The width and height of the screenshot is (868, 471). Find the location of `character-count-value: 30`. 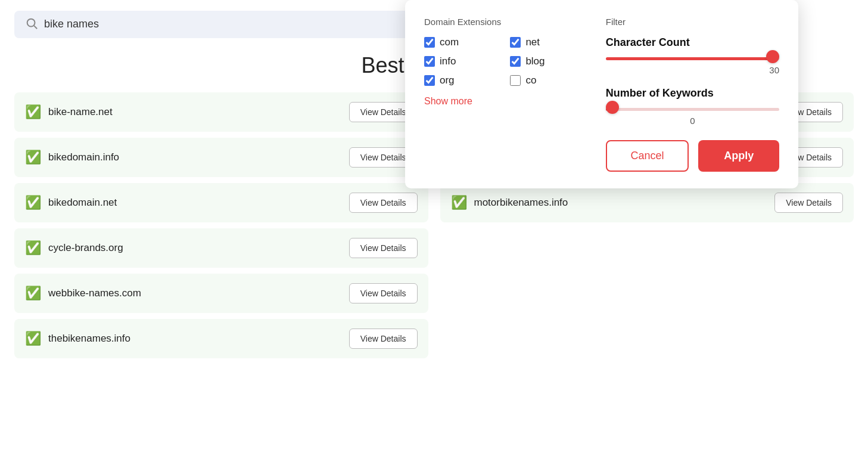

character-count-value: 30 is located at coordinates (692, 70).